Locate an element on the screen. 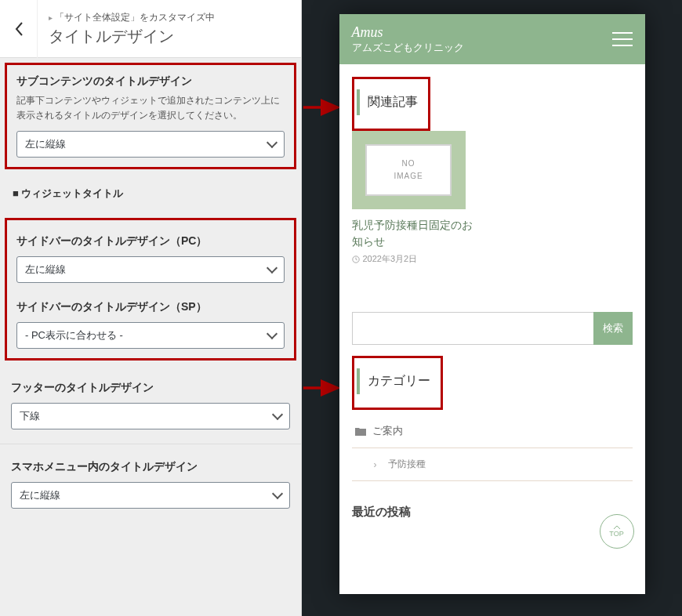  search-input is located at coordinates (473, 328).